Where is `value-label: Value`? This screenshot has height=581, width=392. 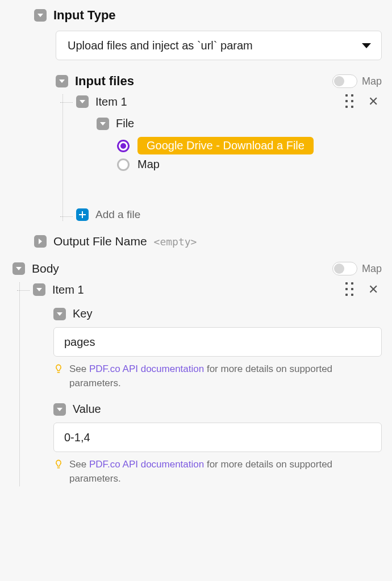 value-label: Value is located at coordinates (87, 409).